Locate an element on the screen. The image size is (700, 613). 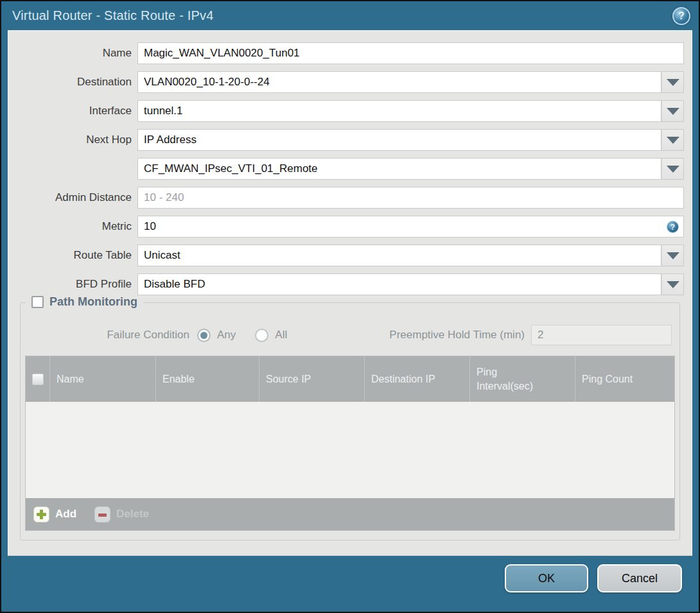
delete-minus-icon is located at coordinates (103, 515).